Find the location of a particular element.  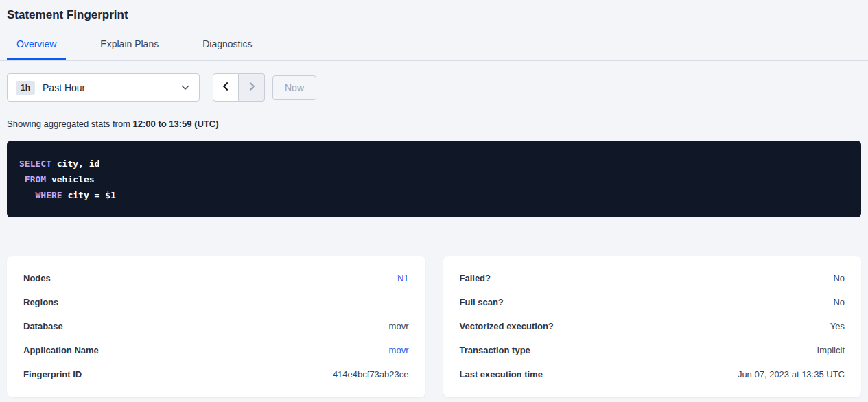

fingerprint-id-value: 414e4bcf73ab23ce is located at coordinates (371, 375).